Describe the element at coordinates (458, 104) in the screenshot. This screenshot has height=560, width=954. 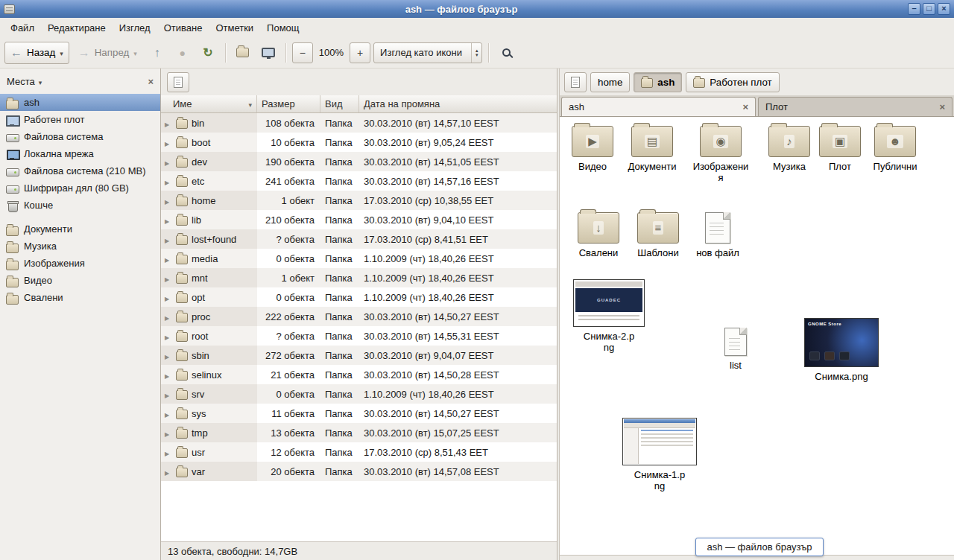
I see `column-header-date: Дата на промяна` at that location.